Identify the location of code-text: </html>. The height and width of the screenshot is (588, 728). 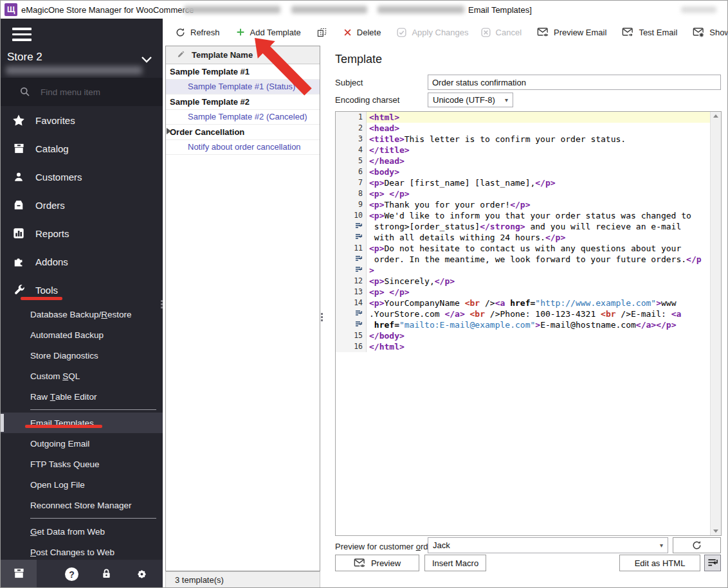
(538, 347).